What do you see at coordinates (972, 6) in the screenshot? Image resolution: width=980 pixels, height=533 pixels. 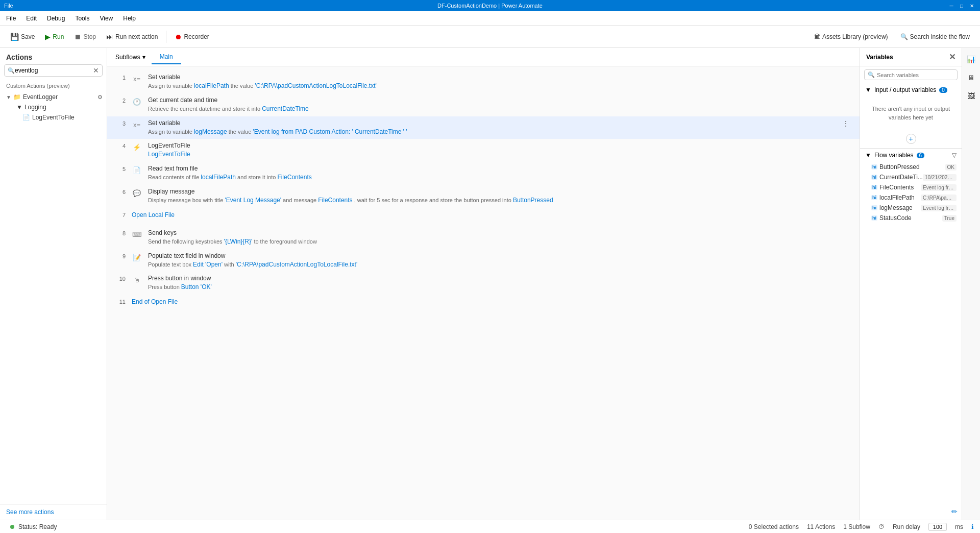 I see `close-button: ✕` at bounding box center [972, 6].